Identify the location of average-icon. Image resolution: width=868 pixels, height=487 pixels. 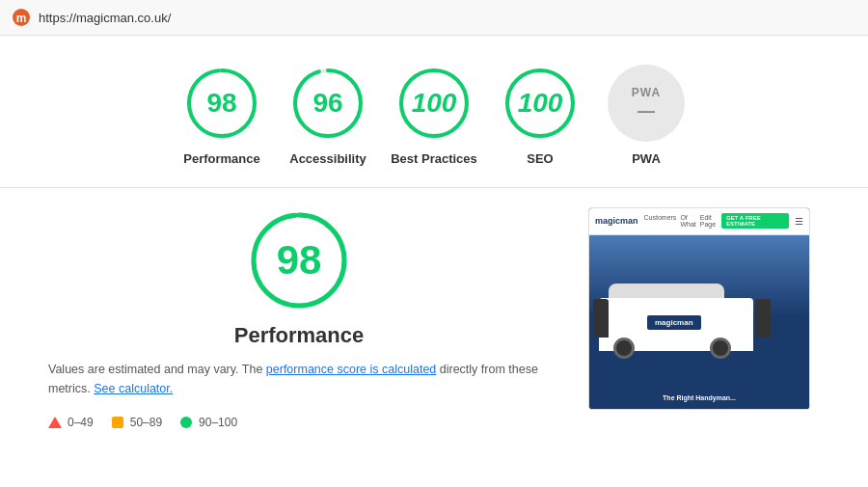
(118, 422).